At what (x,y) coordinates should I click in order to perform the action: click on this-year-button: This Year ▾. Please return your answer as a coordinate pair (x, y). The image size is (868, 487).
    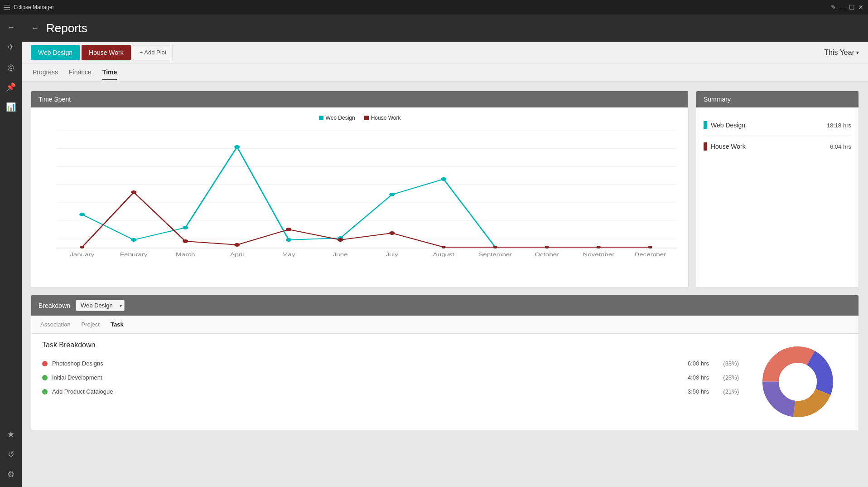
    Looking at the image, I should click on (842, 53).